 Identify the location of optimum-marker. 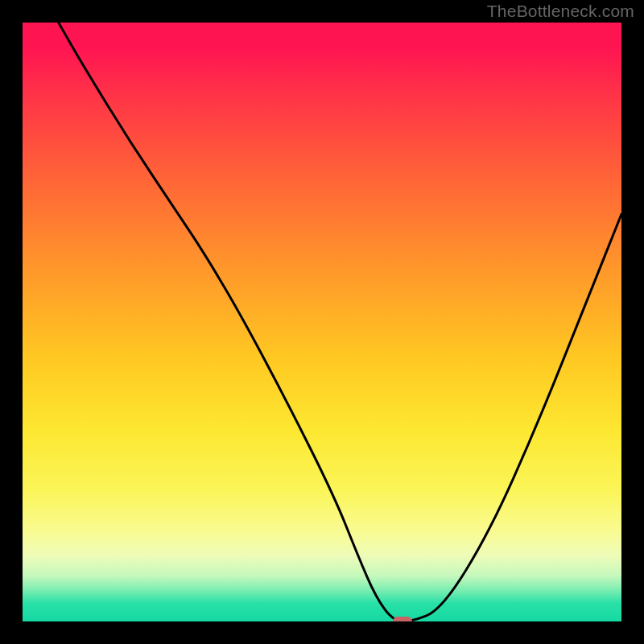
(402, 619).